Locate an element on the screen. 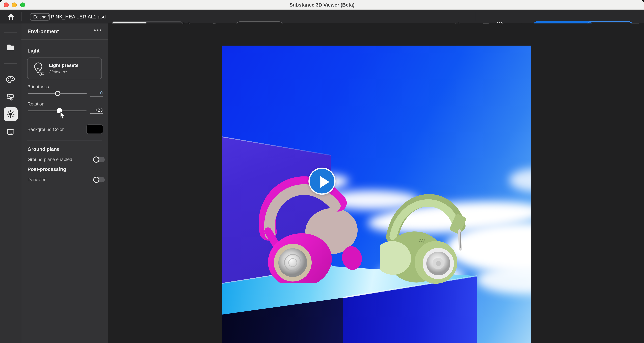  play-icon is located at coordinates (325, 182).